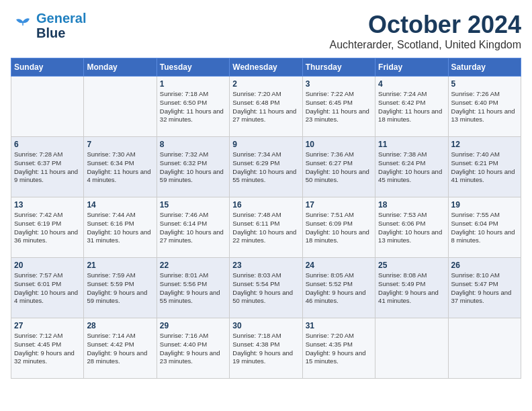 The image size is (532, 411). I want to click on day-number: 3, so click(339, 84).